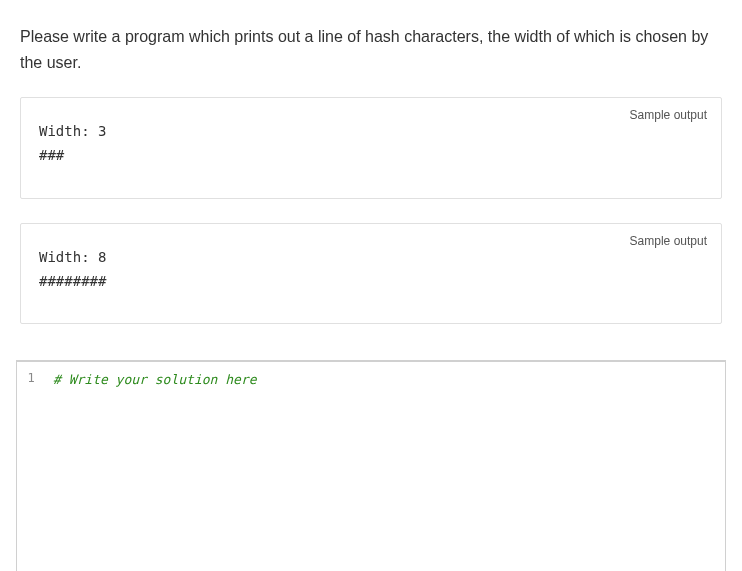 The image size is (742, 571). I want to click on sample-content: Width: 8 ########, so click(371, 270).